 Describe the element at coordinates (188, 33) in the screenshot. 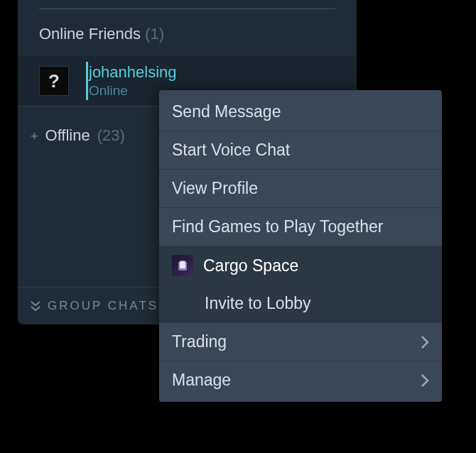

I see `online-friends-header: Online Friends (1)` at that location.